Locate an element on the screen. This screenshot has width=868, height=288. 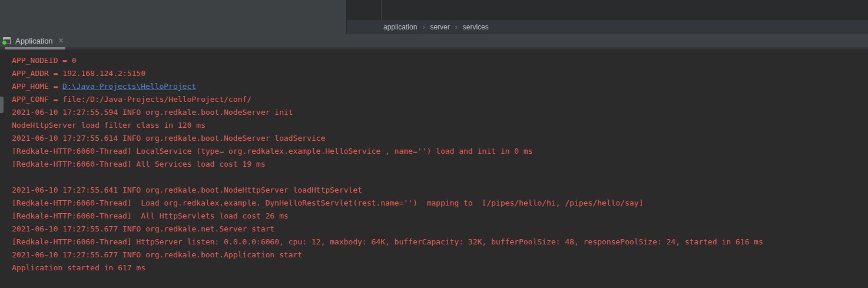
breadcrumb-item-services: services is located at coordinates (476, 27).